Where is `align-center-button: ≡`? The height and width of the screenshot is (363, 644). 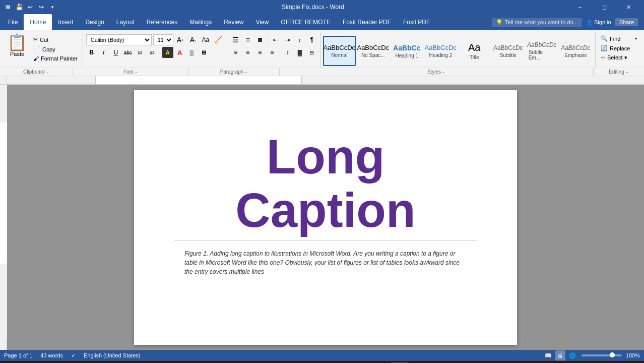 align-center-button: ≡ is located at coordinates (248, 52).